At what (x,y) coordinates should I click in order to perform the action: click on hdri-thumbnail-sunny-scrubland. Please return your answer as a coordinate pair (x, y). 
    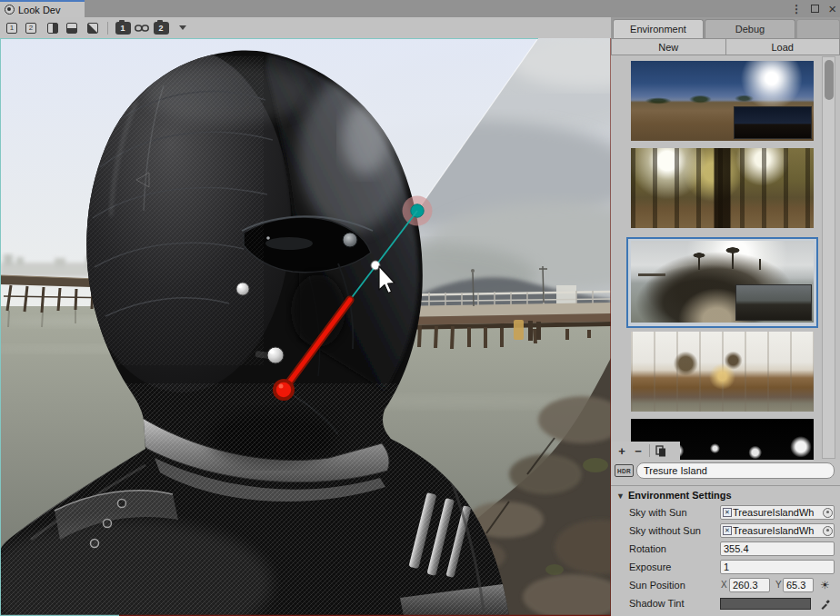
    Looking at the image, I should click on (722, 101).